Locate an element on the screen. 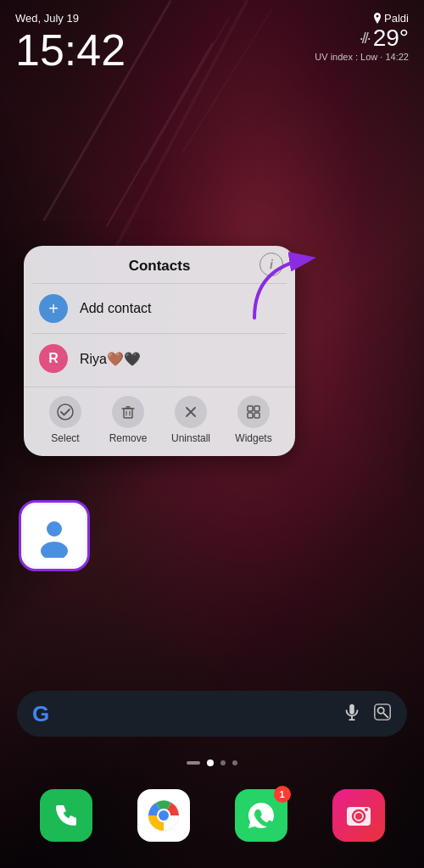 The height and width of the screenshot is (868, 424). weather-info: ·//· 29° UV index : Low · 14:22 is located at coordinates (361, 43).